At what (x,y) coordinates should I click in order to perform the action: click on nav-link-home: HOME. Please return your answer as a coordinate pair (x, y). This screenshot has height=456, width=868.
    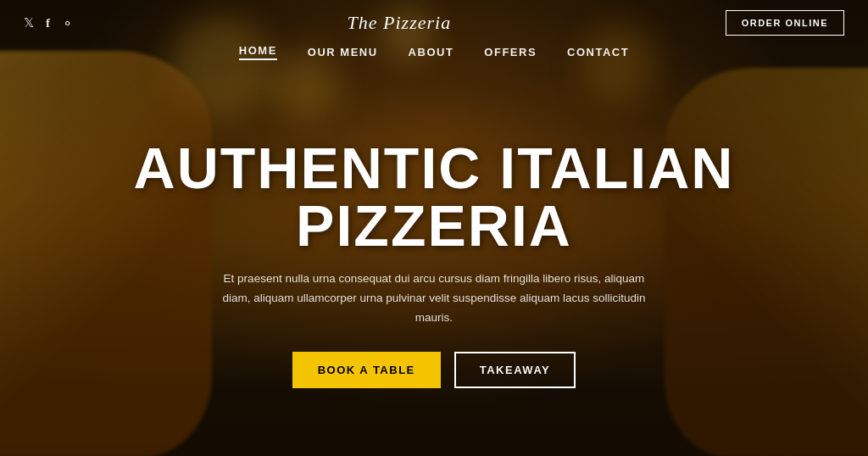
    Looking at the image, I should click on (258, 53).